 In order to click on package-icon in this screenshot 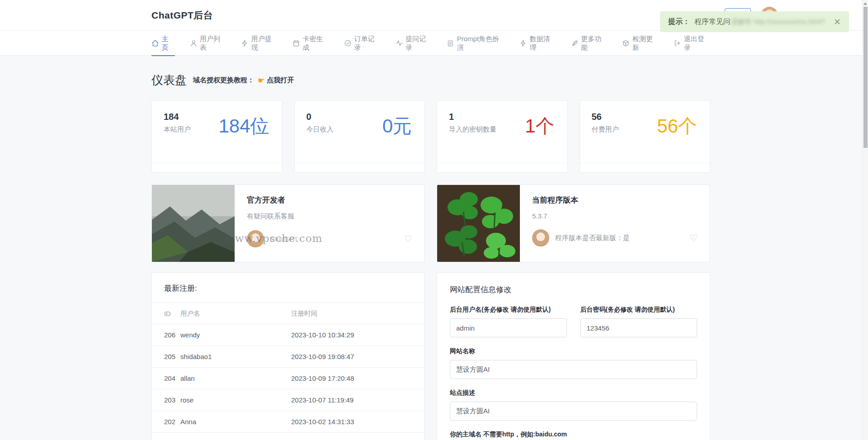, I will do `click(626, 43)`.